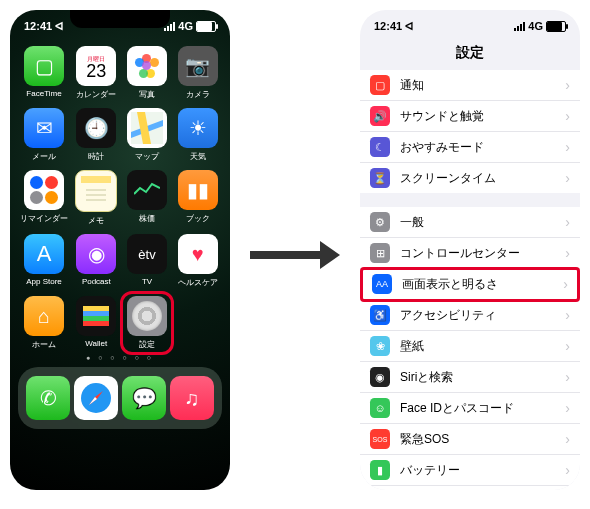  Describe the element at coordinates (147, 66) in the screenshot. I see `photos-icon` at that location.